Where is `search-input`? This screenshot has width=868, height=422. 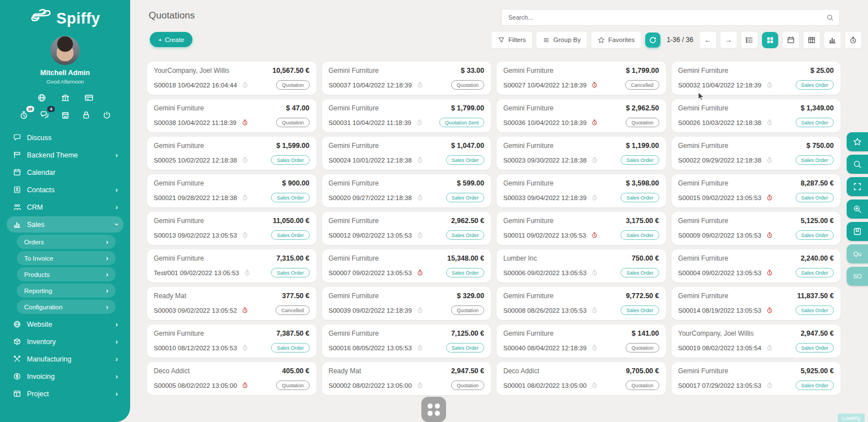 search-input is located at coordinates (667, 17).